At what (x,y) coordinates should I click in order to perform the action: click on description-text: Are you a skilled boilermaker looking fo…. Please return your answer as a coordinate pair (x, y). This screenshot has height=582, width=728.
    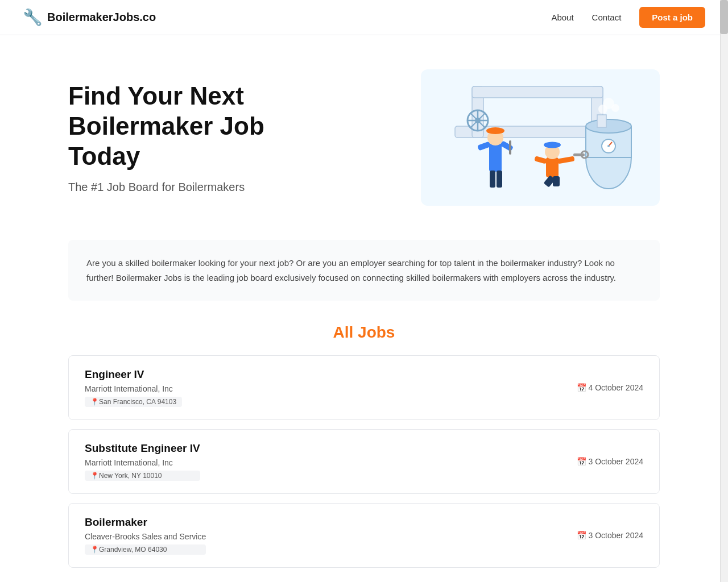
    Looking at the image, I should click on (364, 271).